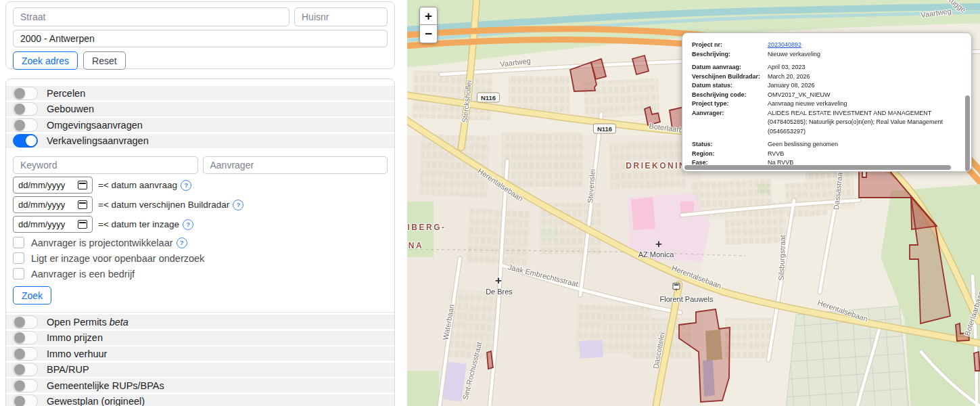 This screenshot has width=980, height=406. I want to click on detail-value: Aanvraag nieuwe verkaveling, so click(808, 104).